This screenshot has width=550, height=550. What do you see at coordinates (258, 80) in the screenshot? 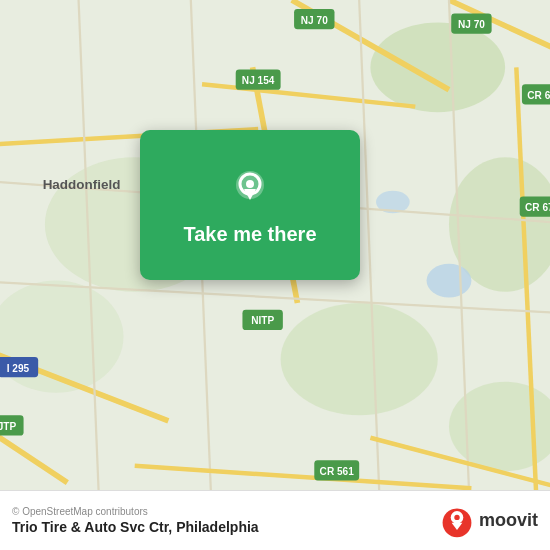
I see `svg-text: NJ 154` at bounding box center [258, 80].